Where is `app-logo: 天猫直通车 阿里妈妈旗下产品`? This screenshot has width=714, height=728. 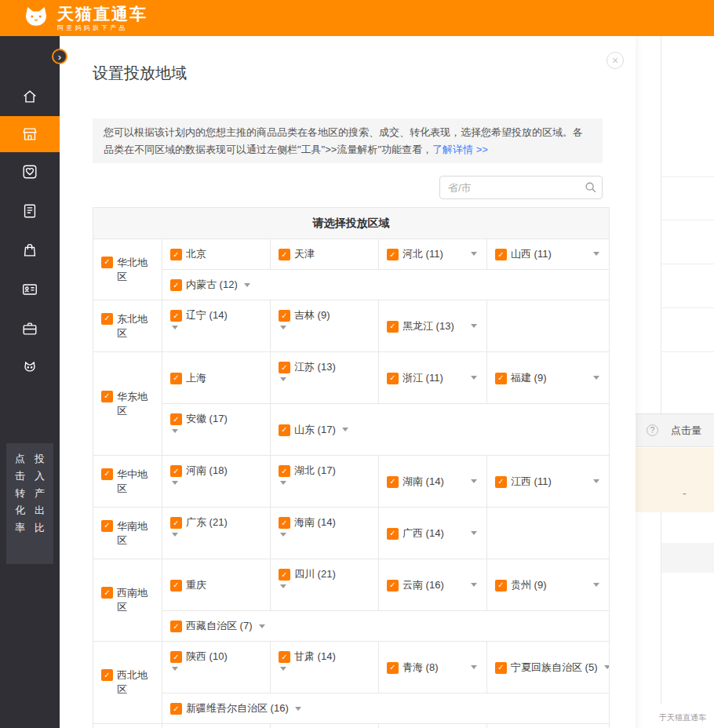
app-logo: 天猫直通车 阿里妈妈旗下产品 is located at coordinates (85, 19).